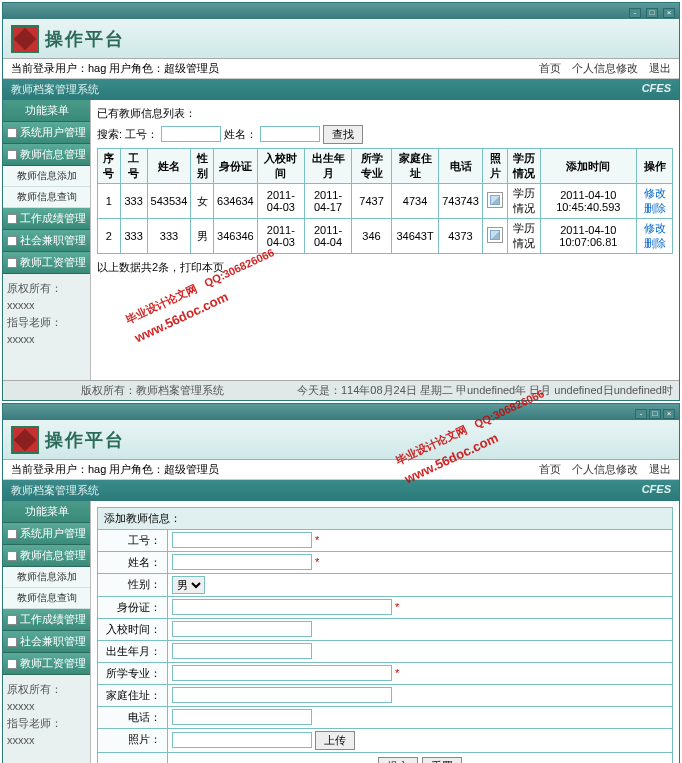  Describe the element at coordinates (398, 760) in the screenshot. I see `submit-button: 提交` at that location.